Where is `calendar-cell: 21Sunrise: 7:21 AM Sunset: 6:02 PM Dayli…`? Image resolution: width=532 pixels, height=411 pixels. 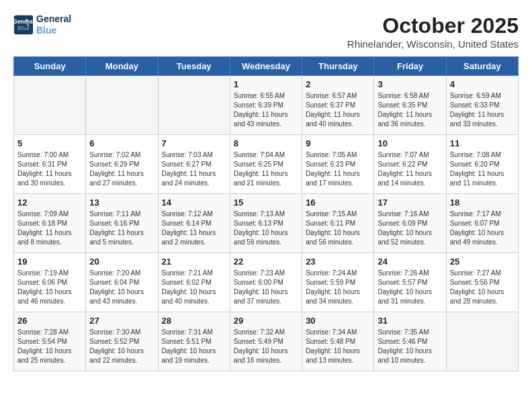
calendar-cell: 21Sunrise: 7:21 AM Sunset: 6:02 PM Dayli… is located at coordinates (193, 283).